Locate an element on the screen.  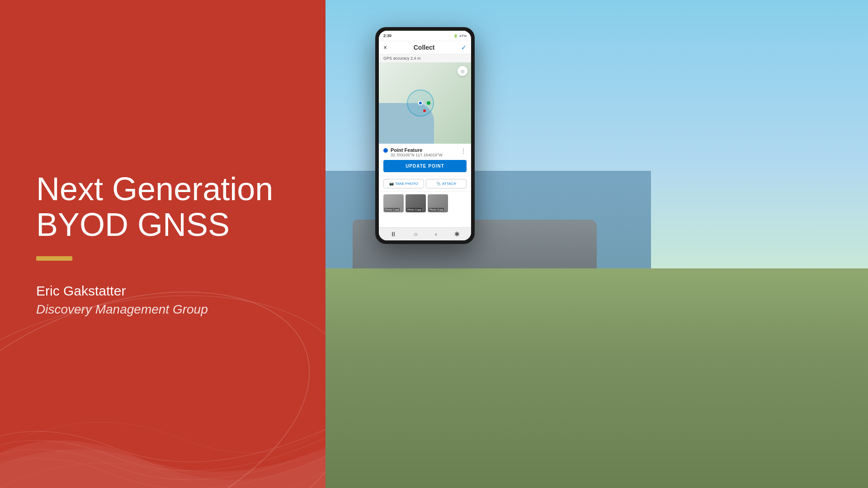
phone-nav-bar: ⏸ ○ ‹ ✱ is located at coordinates (425, 234).